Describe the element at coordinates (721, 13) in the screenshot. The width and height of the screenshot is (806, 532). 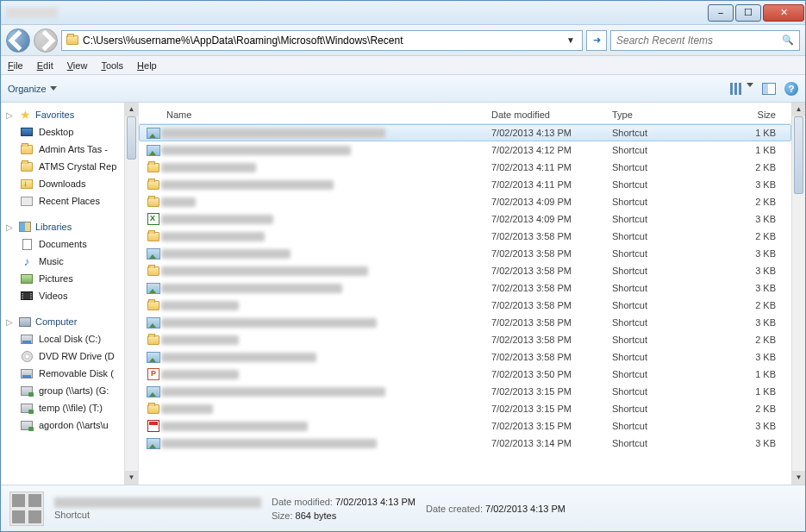
I see `minimize-button: −` at that location.